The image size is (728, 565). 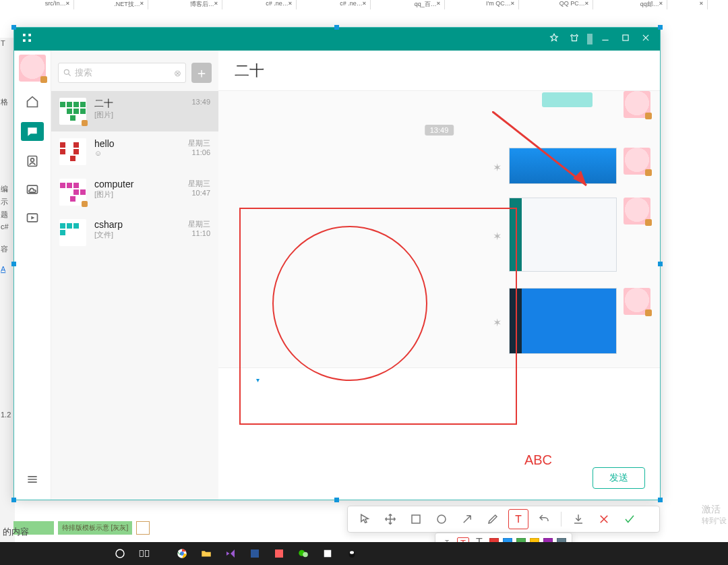 I want to click on cloud-icon, so click(x=32, y=189).